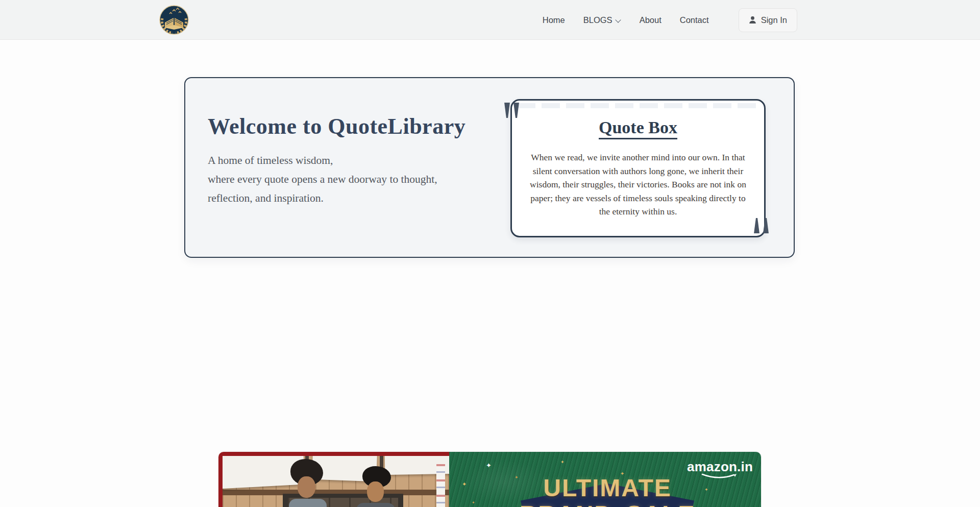  What do you see at coordinates (607, 488) in the screenshot?
I see `sale-headline-line1: ULTIMATE` at bounding box center [607, 488].